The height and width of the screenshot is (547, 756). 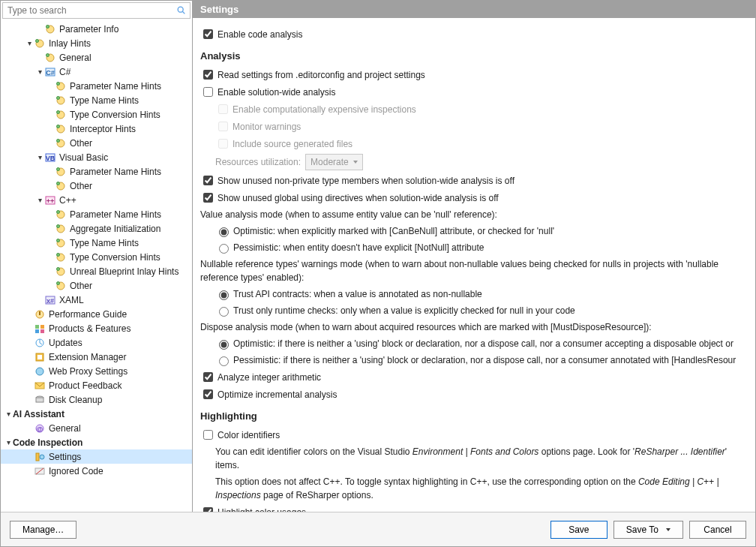 What do you see at coordinates (96, 456) in the screenshot?
I see `tree-ci-settings: ▾Settings` at bounding box center [96, 456].